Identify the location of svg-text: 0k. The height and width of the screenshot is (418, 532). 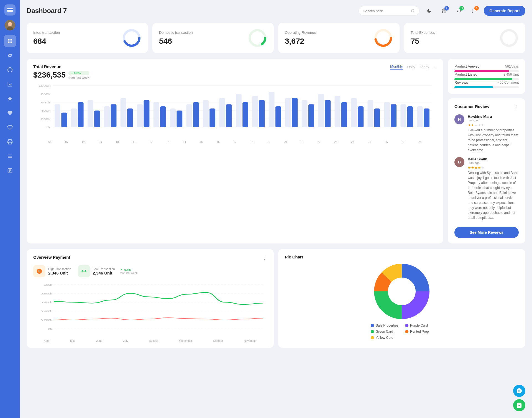
(48, 127).